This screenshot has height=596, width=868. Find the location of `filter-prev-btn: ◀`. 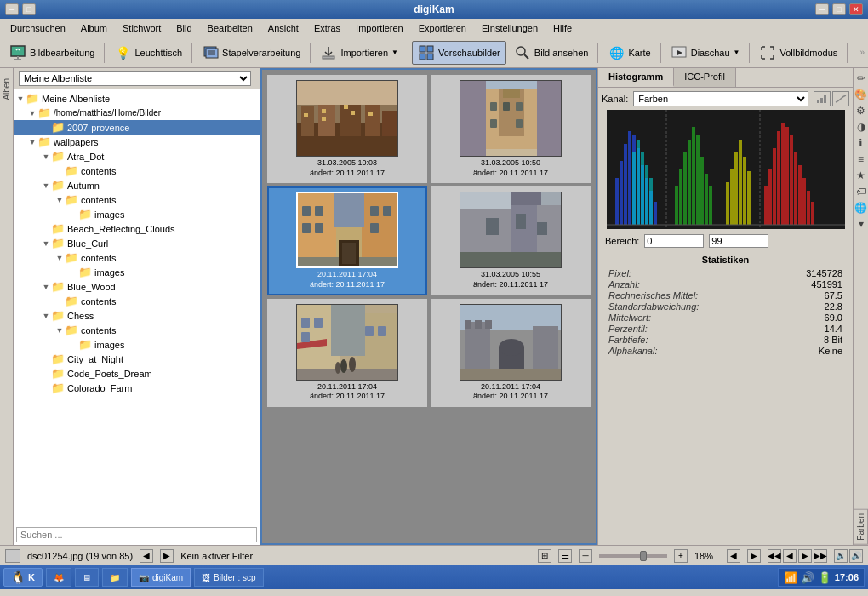

filter-prev-btn: ◀ is located at coordinates (146, 556).